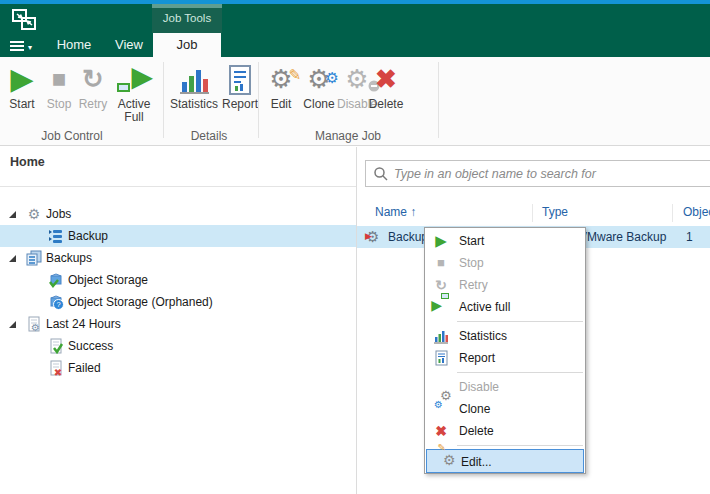 The height and width of the screenshot is (494, 710). I want to click on clone-button: ⚙ ⚙ Clone, so click(319, 94).